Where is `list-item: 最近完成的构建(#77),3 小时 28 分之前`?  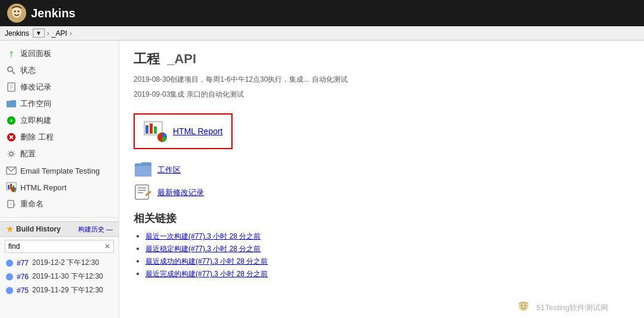 list-item: 最近完成的构建(#77),3 小时 28 分之前 is located at coordinates (388, 274).